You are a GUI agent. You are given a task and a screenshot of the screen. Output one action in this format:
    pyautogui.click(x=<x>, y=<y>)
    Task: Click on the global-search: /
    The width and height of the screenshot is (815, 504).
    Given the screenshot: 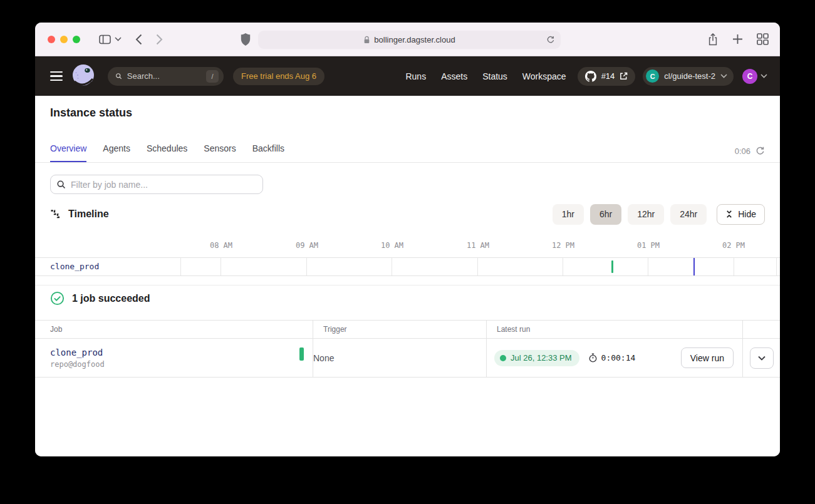 What is the action you would take?
    pyautogui.click(x=165, y=76)
    